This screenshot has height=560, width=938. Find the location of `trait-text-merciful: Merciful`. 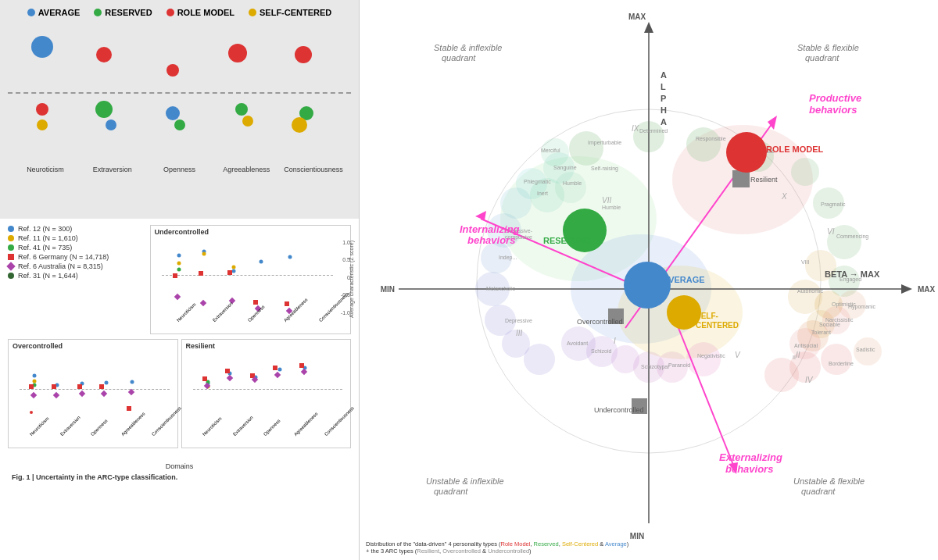

trait-text-merciful: Merciful is located at coordinates (550, 150).